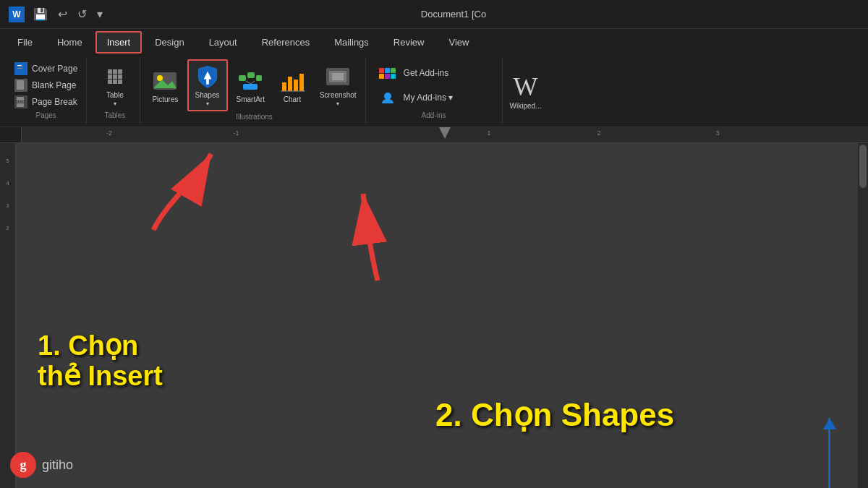  What do you see at coordinates (7, 205) in the screenshot?
I see `v-ruler-mark-3: 3` at bounding box center [7, 205].